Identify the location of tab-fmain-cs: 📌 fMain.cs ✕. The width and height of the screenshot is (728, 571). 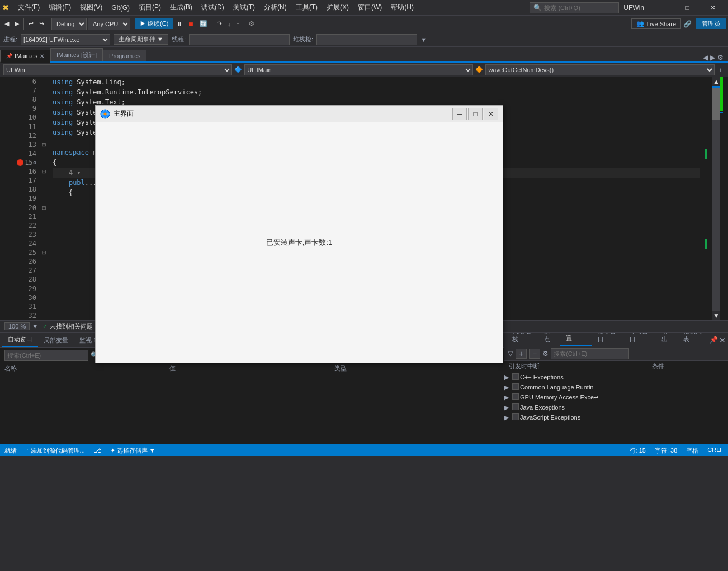
(25, 56).